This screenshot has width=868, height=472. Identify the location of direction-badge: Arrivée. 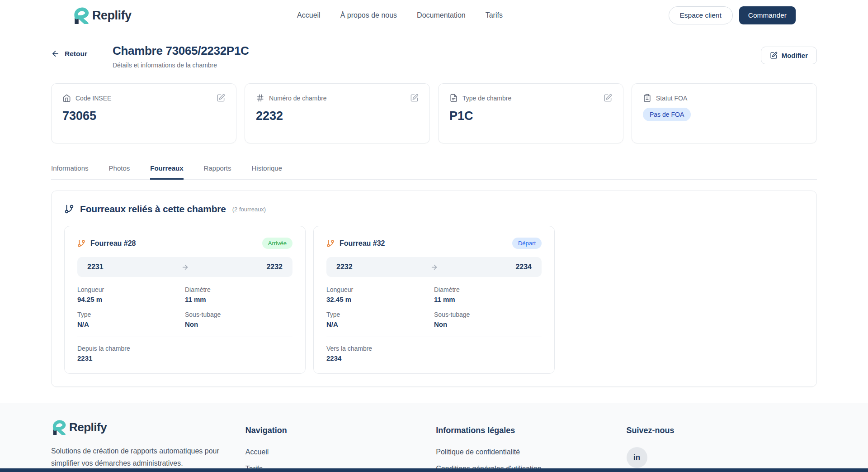
(278, 243).